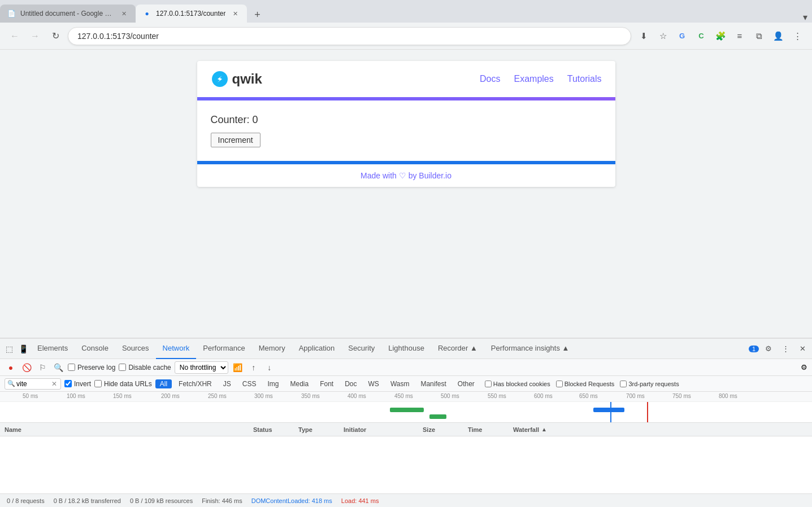 The height and width of the screenshot is (507, 812). What do you see at coordinates (740, 36) in the screenshot?
I see `extension-list-icon: ≡` at bounding box center [740, 36].